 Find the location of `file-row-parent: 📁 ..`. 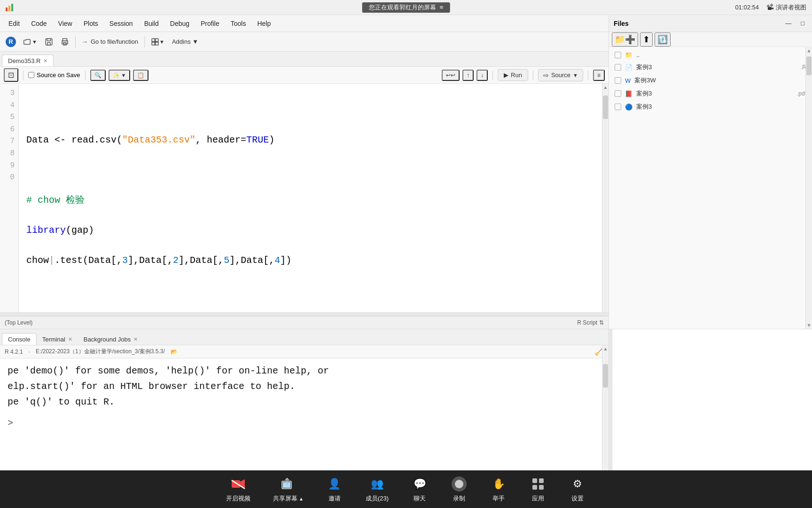

file-row-parent: 📁 .. is located at coordinates (710, 55).